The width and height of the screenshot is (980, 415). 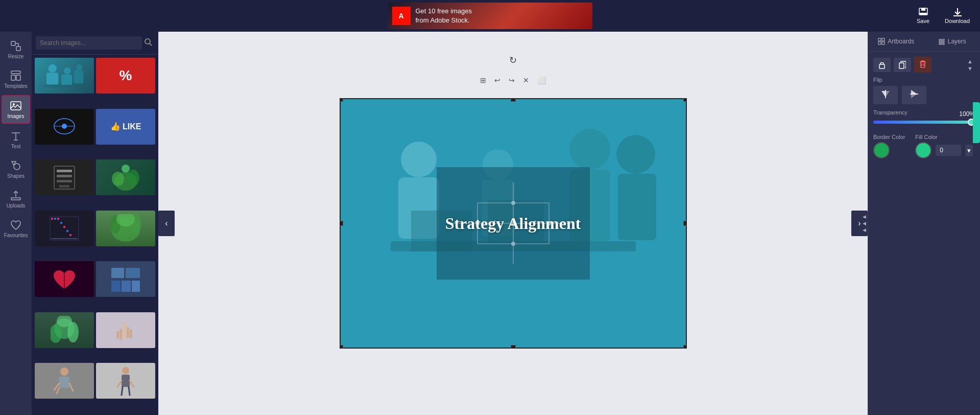 I want to click on sidebar-item-shapes: Shapes, so click(x=16, y=169).